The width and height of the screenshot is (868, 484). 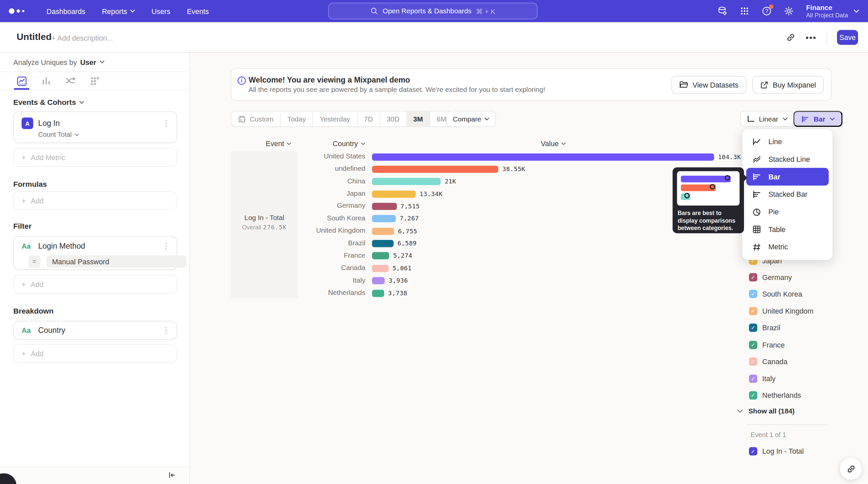 What do you see at coordinates (26, 246) in the screenshot?
I see `string-property-icon: Aa` at bounding box center [26, 246].